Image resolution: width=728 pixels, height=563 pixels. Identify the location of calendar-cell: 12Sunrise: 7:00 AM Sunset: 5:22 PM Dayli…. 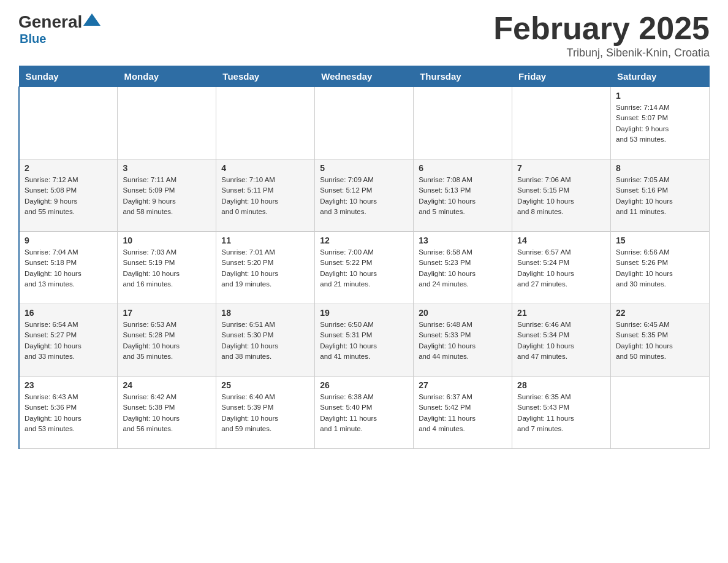
(364, 268).